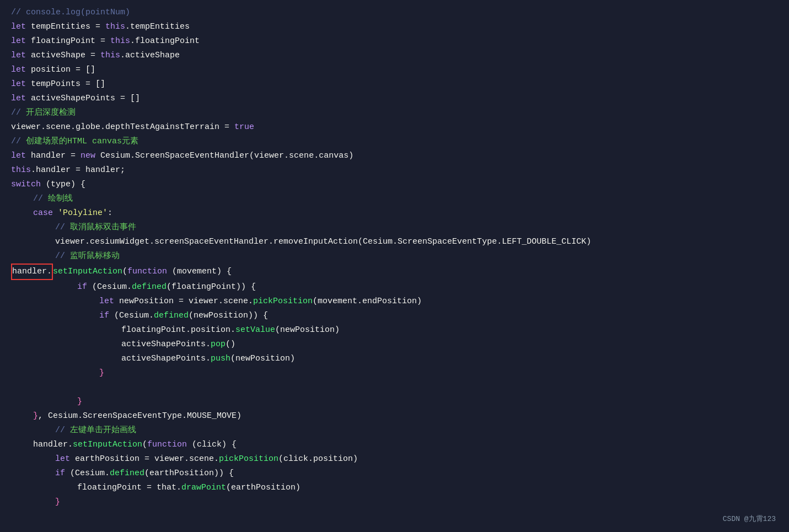 This screenshot has width=789, height=532. I want to click on code-line: viewer.scene.globe.depthTestAgainstTerra…, so click(395, 127).